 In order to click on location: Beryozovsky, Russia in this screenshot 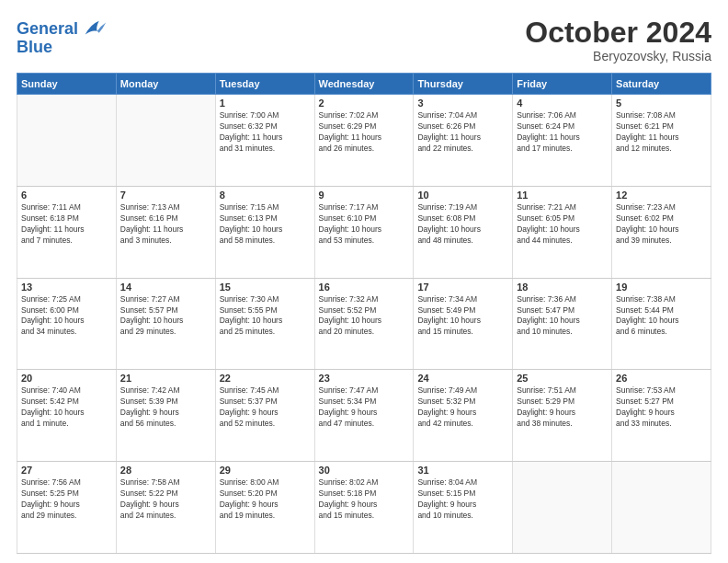, I will do `click(618, 56)`.